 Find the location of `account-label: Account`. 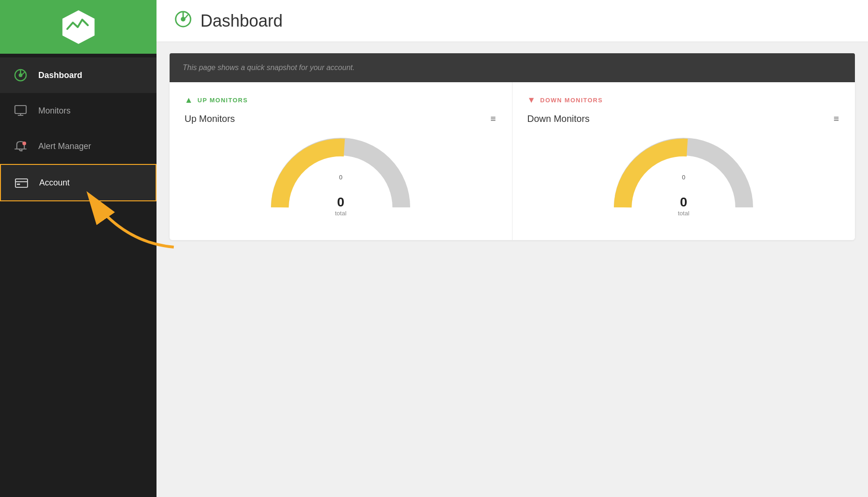

account-label: Account is located at coordinates (54, 183).